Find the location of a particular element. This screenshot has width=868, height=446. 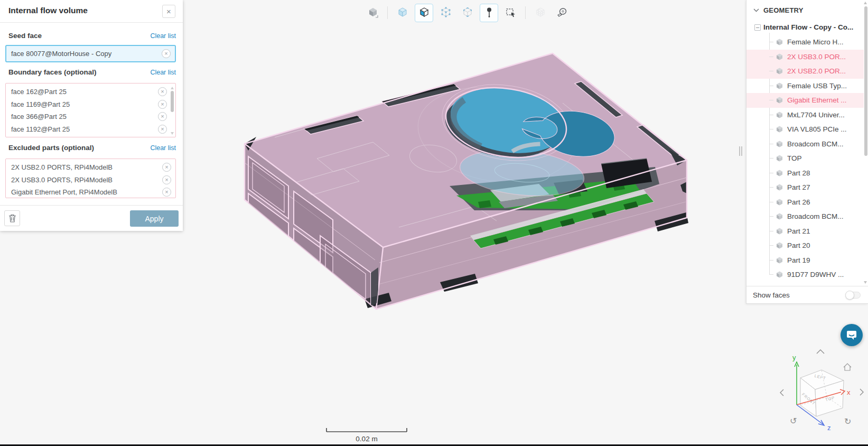

tree-item-label: Gigabit Ethernet ... is located at coordinates (817, 100).